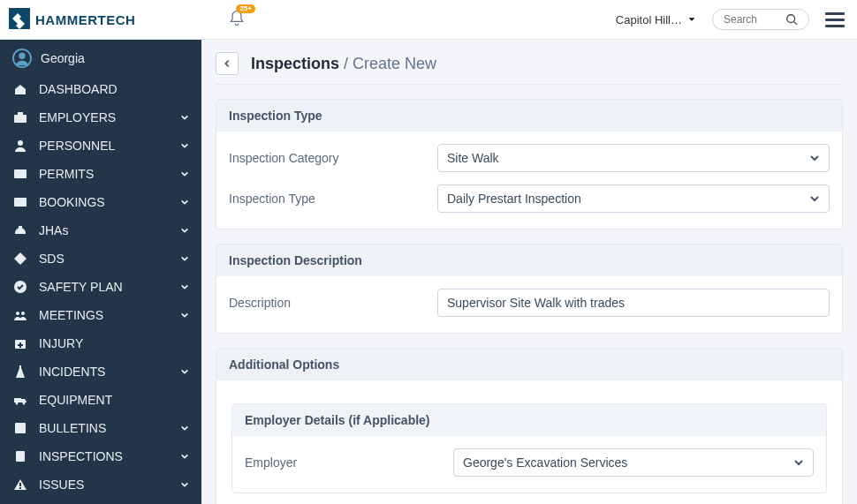 This screenshot has width=857, height=504. Describe the element at coordinates (114, 89) in the screenshot. I see `sidebar-item-label: DASHBOARD` at that location.